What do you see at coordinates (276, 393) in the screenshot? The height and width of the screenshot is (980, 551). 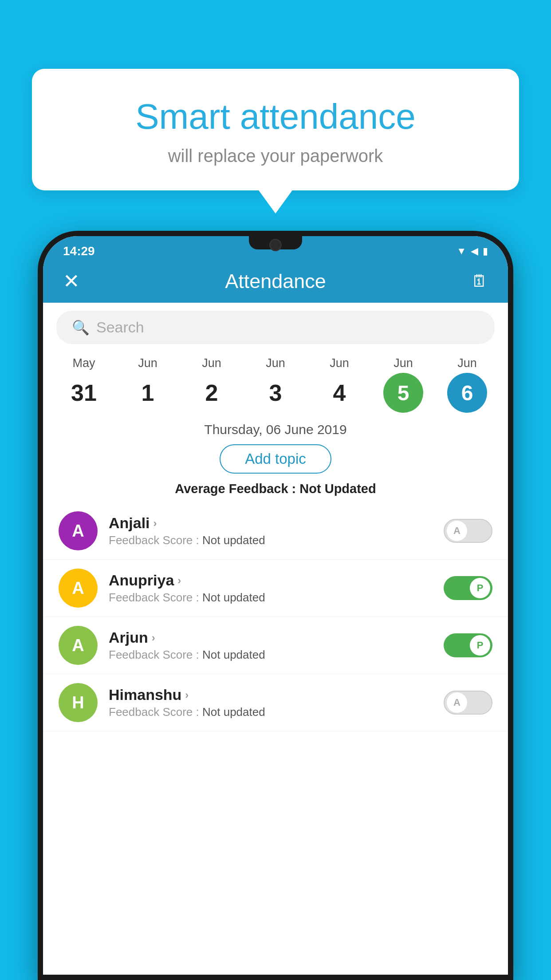 I see `cal-day-num-3: 3` at bounding box center [276, 393].